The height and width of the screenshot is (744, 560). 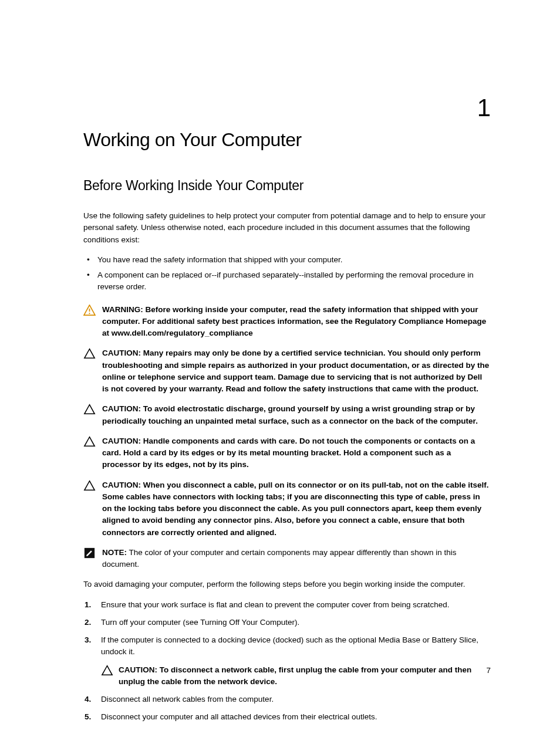 I want to click on page-number: 7, so click(x=488, y=670).